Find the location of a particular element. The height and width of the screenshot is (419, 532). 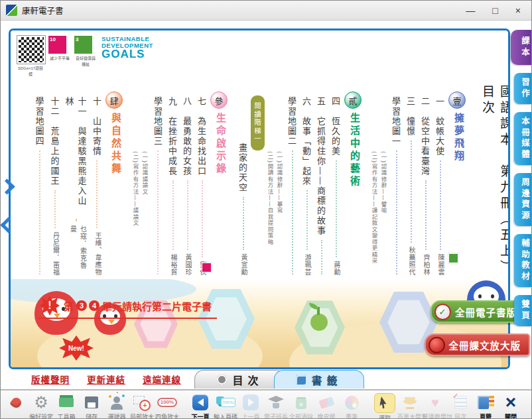

toc-entry: 八 最勇敢的女孩 黃國珍 88 is located at coordinates (187, 181).